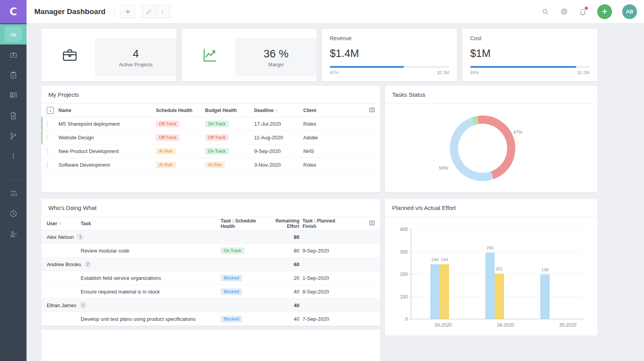 This screenshot has height=361, width=644. What do you see at coordinates (50, 110) in the screenshot?
I see `select-all-checkbox: ⌄` at bounding box center [50, 110].